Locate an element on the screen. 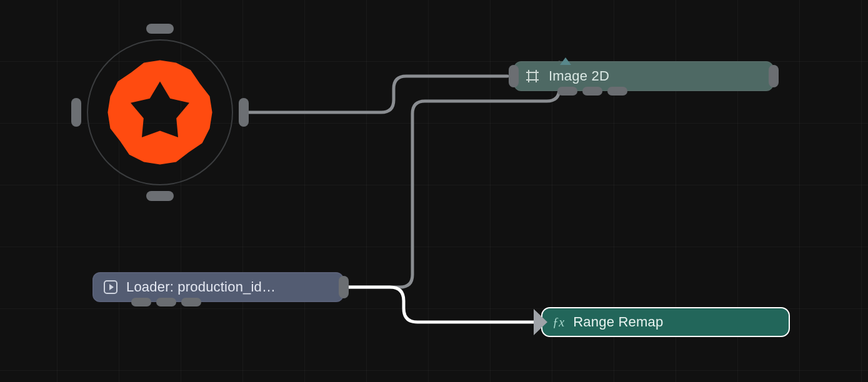  node-loader: Loader: production_id… is located at coordinates (218, 287).